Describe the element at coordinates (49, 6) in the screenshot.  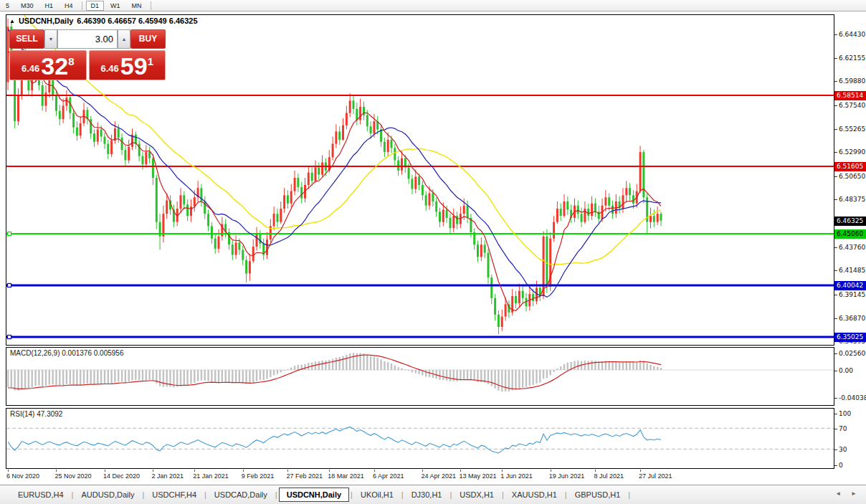
I see `timeframe-h1: H1` at that location.